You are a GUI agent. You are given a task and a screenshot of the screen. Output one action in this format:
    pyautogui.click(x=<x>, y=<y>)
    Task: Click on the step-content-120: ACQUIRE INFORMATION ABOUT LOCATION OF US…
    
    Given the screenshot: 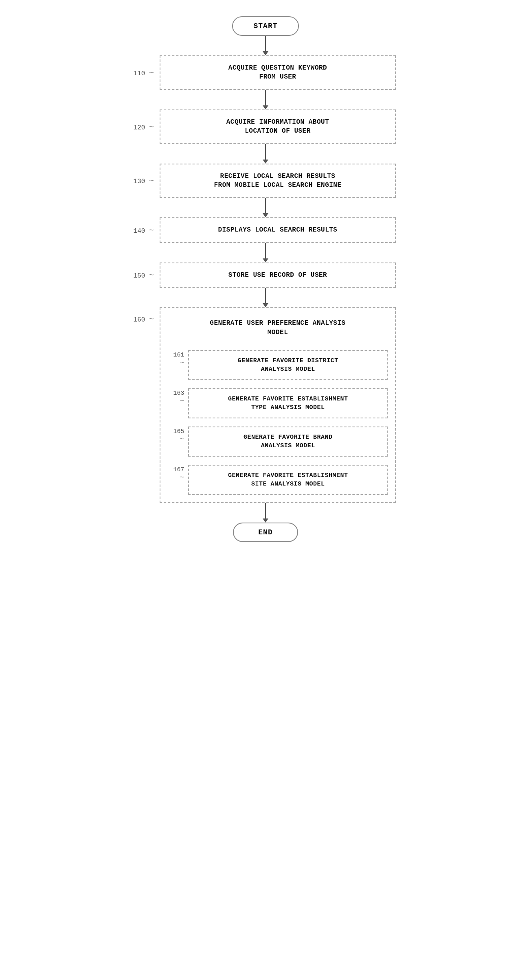 What is the action you would take?
    pyautogui.click(x=282, y=127)
    